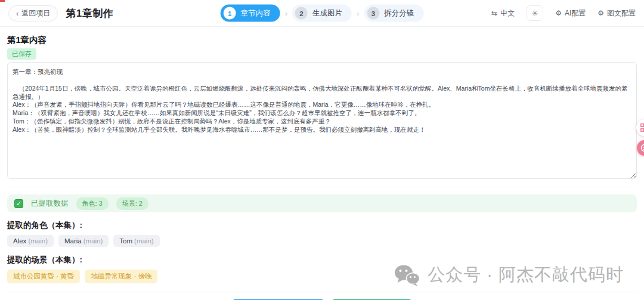  Describe the element at coordinates (17, 13) in the screenshot. I see `chevron-left-icon: ‹` at that location.